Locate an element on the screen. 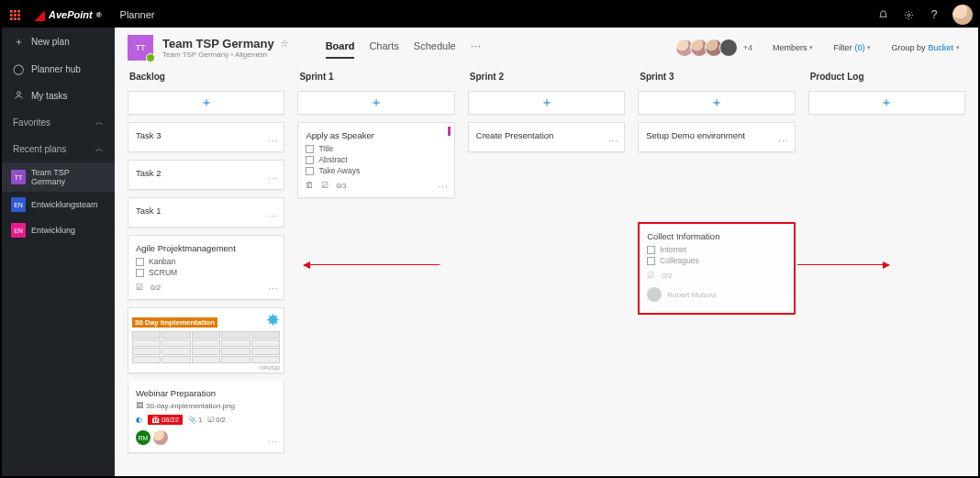  recent-plans-section: Recent plans ︿ is located at coordinates (59, 149).